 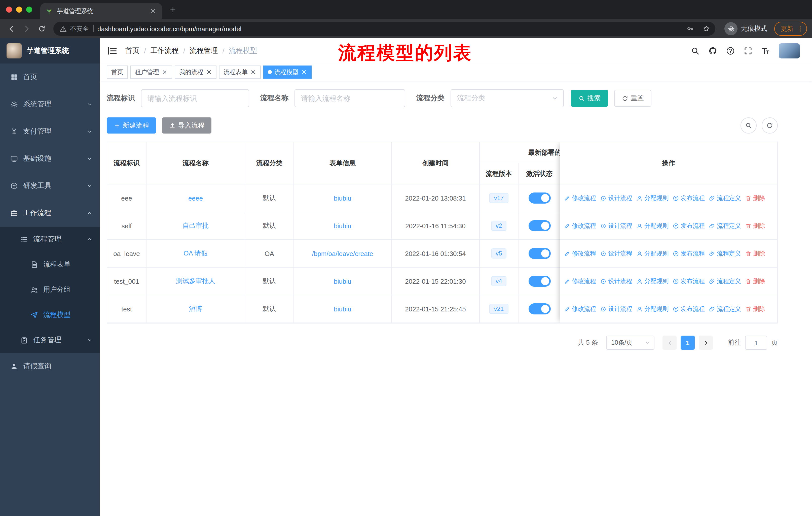 What do you see at coordinates (730, 51) in the screenshot?
I see `help-icon` at bounding box center [730, 51].